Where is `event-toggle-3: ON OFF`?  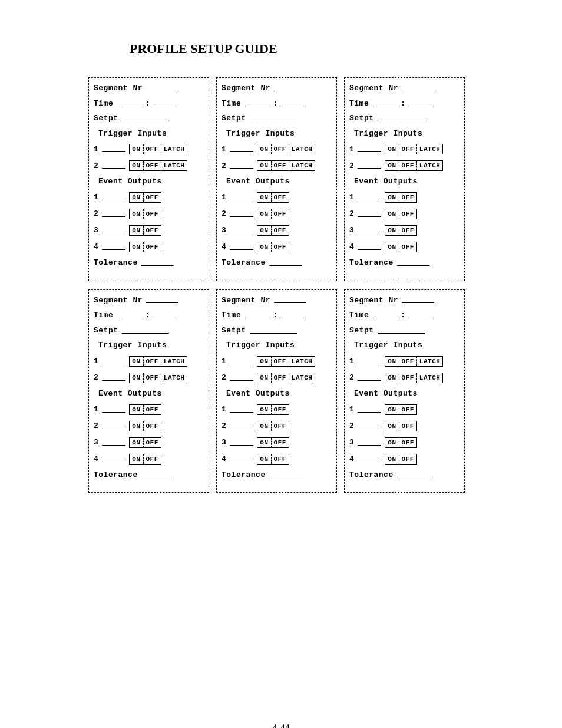
event-toggle-3: ON OFF is located at coordinates (145, 230).